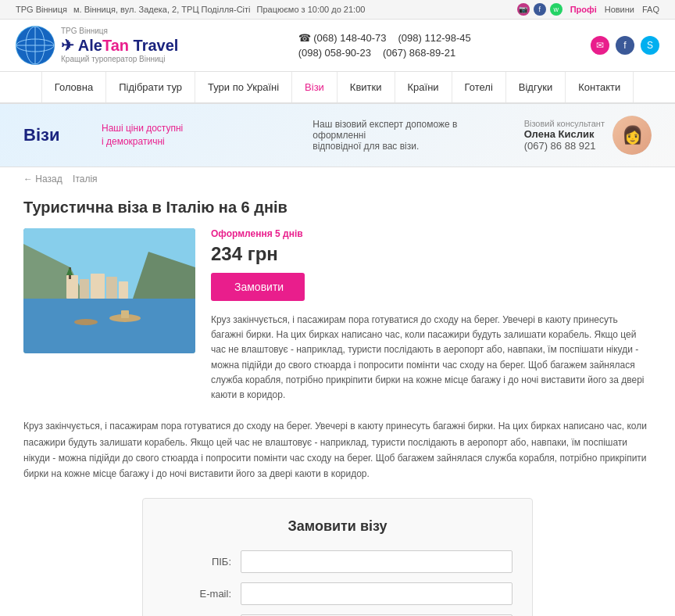 This screenshot has height=616, width=675. Describe the element at coordinates (625, 45) in the screenshot. I see `facebook-contact-icon: f` at that location.